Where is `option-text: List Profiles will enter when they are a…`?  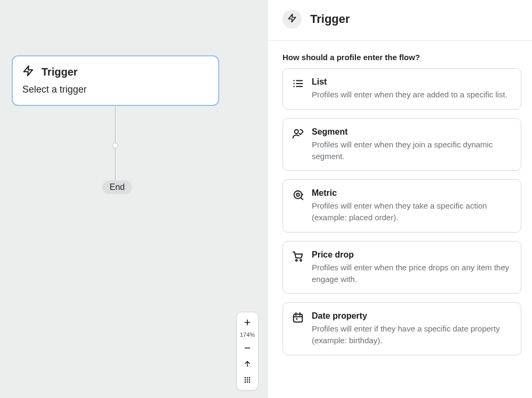 option-text: List Profiles will enter when they are a… is located at coordinates (412, 89).